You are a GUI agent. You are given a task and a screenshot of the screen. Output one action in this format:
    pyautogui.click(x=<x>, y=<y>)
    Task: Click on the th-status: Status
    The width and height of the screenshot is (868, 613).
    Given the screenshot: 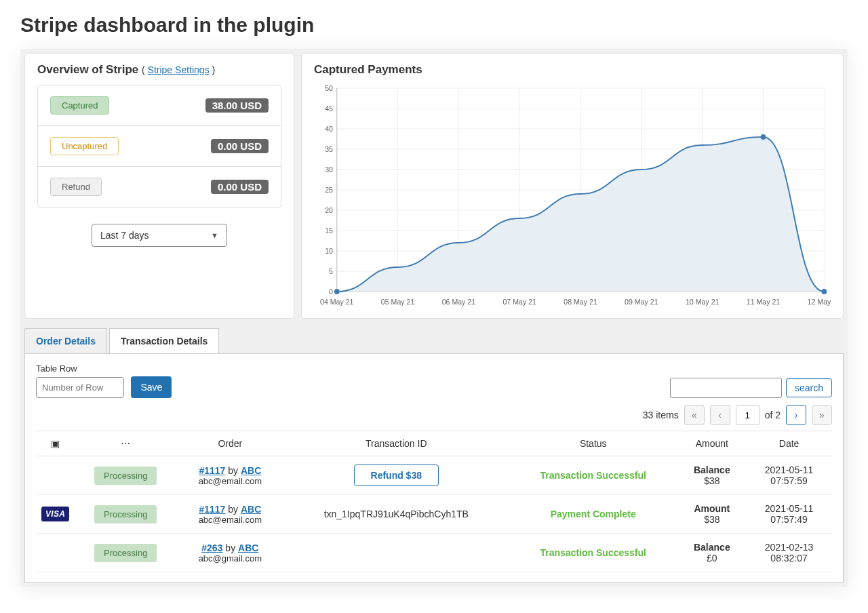 What is the action you would take?
    pyautogui.click(x=593, y=443)
    